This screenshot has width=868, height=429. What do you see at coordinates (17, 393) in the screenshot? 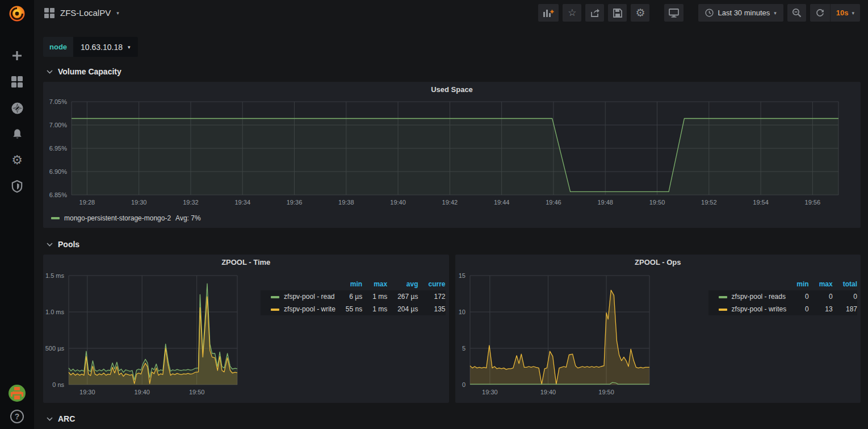
I see `user-avatar` at bounding box center [17, 393].